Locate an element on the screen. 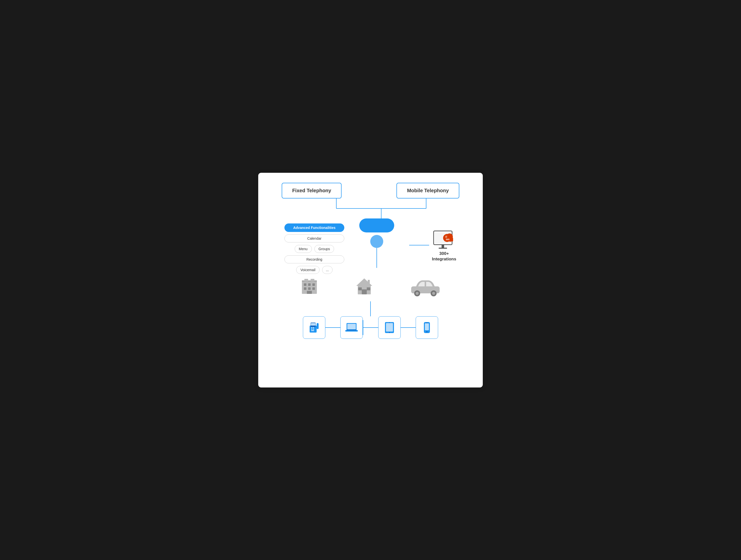  center-column is located at coordinates (377, 243).